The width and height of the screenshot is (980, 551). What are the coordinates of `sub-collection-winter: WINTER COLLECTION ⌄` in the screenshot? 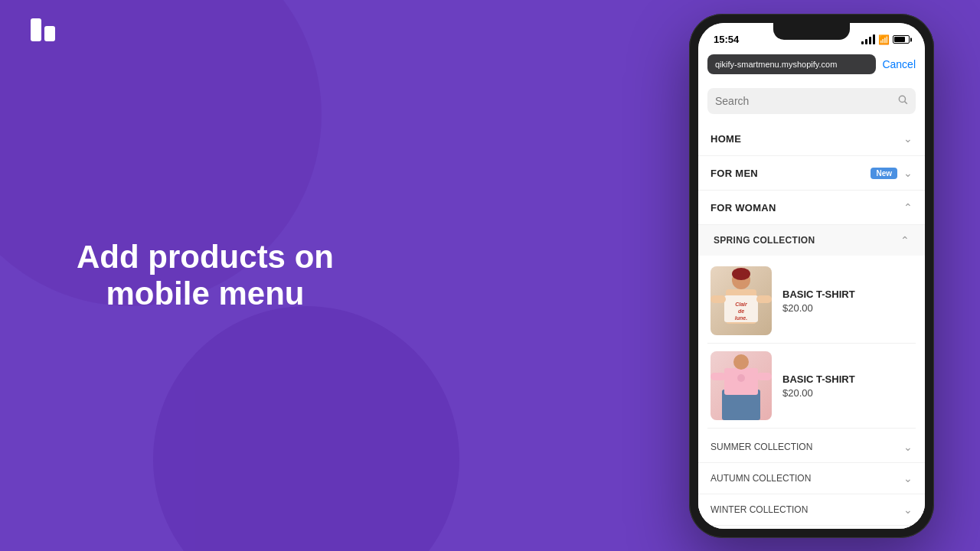 It's located at (812, 510).